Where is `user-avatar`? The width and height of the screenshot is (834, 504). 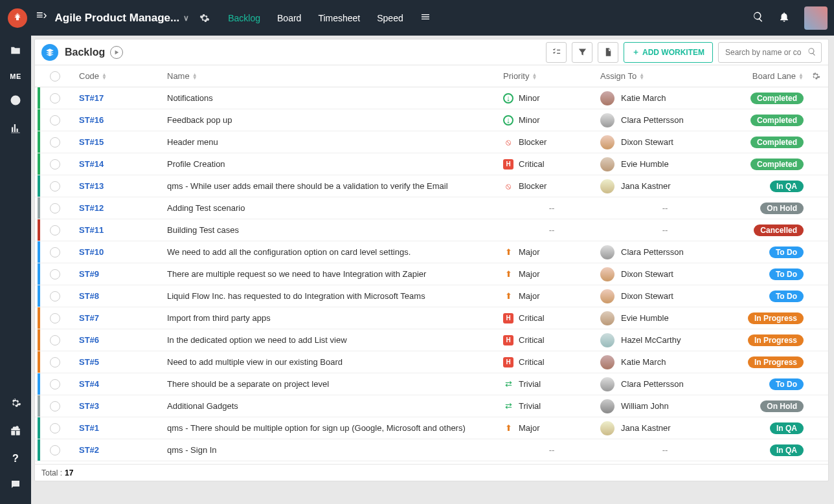
user-avatar is located at coordinates (816, 18).